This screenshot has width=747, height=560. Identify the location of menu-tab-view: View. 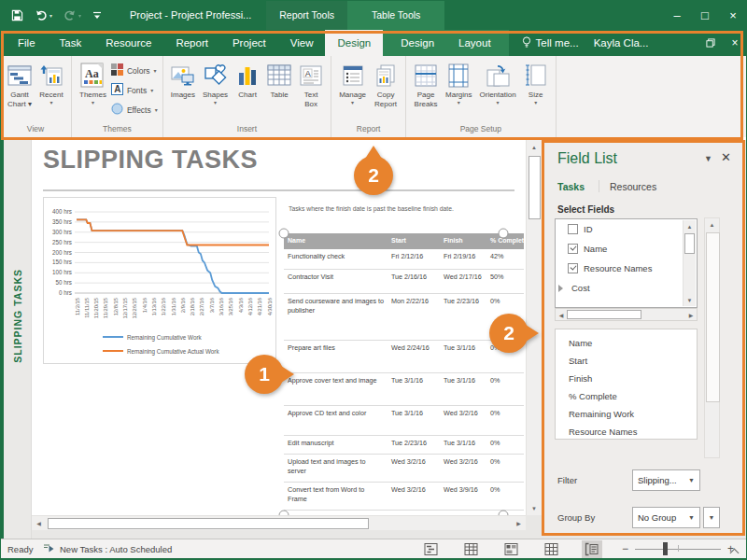
(303, 43).